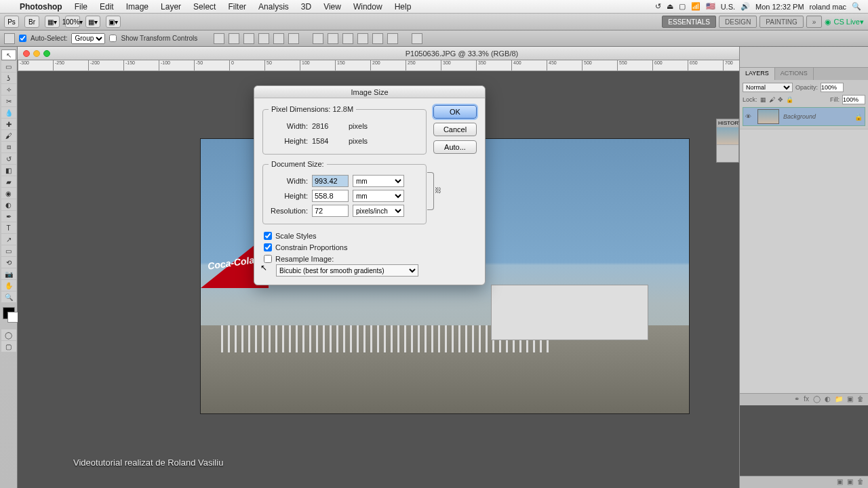 Image resolution: width=868 pixels, height=488 pixels. Describe the element at coordinates (205, 7) in the screenshot. I see `menu-select: Select` at that location.